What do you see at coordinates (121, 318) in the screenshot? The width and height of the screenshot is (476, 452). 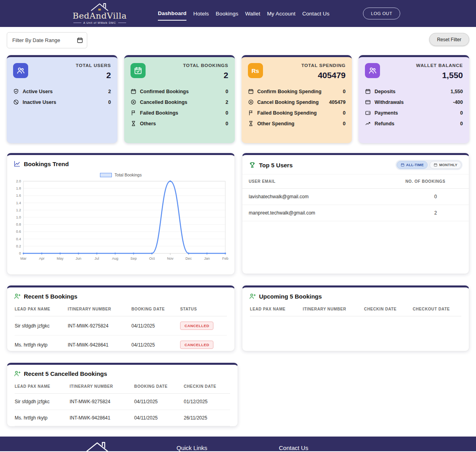 I see `recent-bookings-card: Recent 5 Bookings LEAD PAX NAMEITINERARY…` at bounding box center [121, 318].